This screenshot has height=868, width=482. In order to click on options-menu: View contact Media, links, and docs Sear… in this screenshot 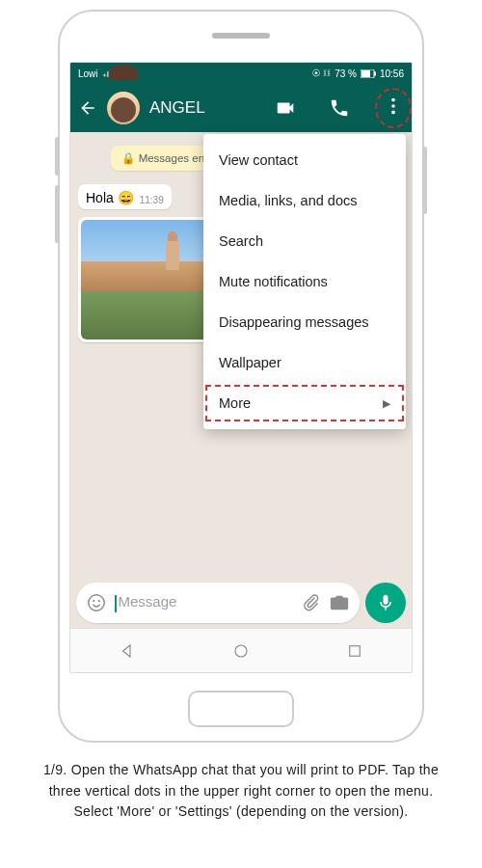, I will do `click(305, 282)`.